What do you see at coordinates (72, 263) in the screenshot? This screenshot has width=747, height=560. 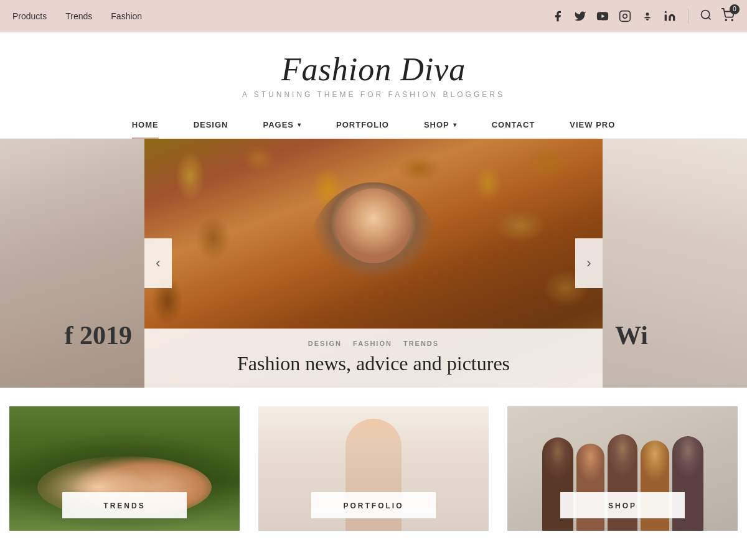 I see `hero-side-left` at bounding box center [72, 263].